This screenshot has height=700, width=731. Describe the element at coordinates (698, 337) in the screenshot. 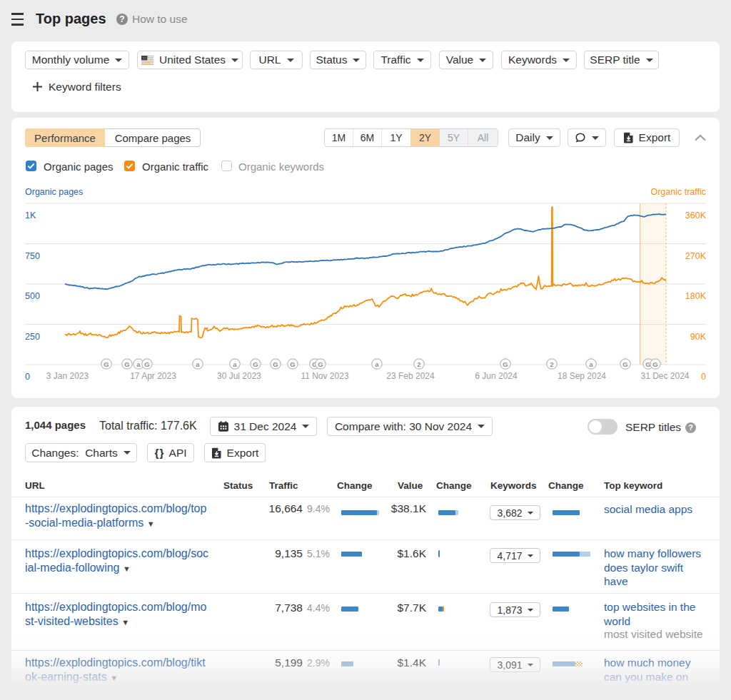

I see `svg-text: 90K` at that location.